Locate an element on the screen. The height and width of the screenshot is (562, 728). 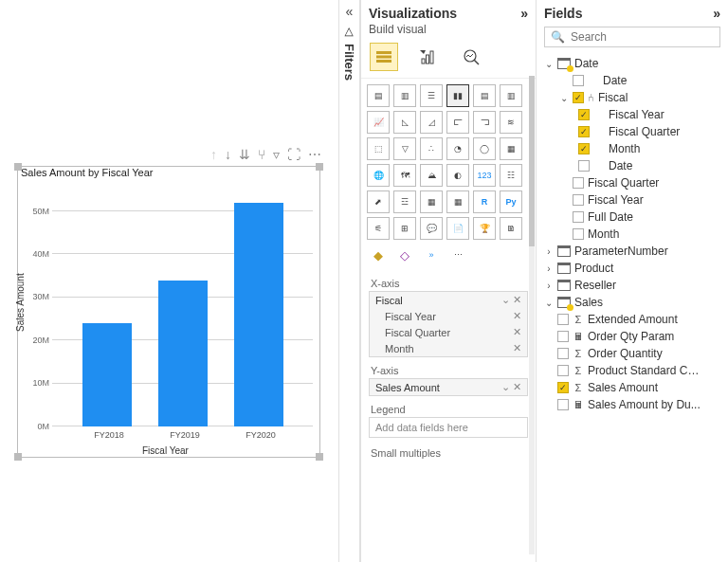
viz-type-line-column: ⫍ is located at coordinates (458, 122).